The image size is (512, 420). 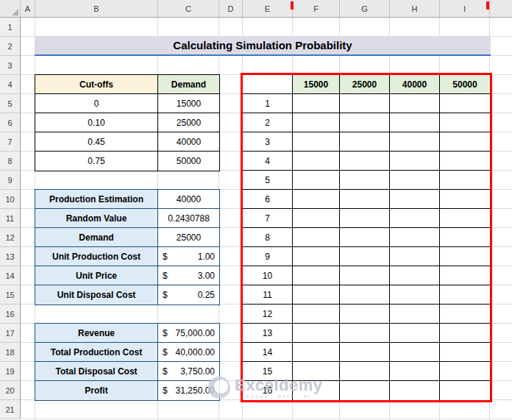 I want to click on simulation-row-label: 14, so click(x=268, y=352).